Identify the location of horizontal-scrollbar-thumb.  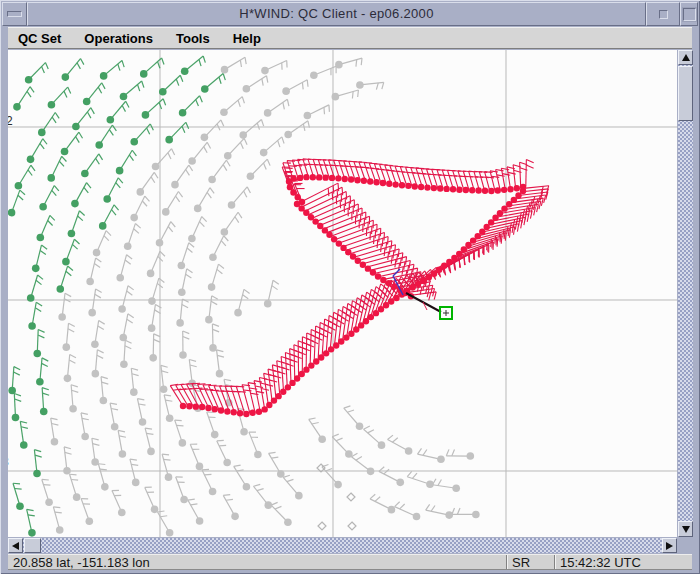
(32, 546).